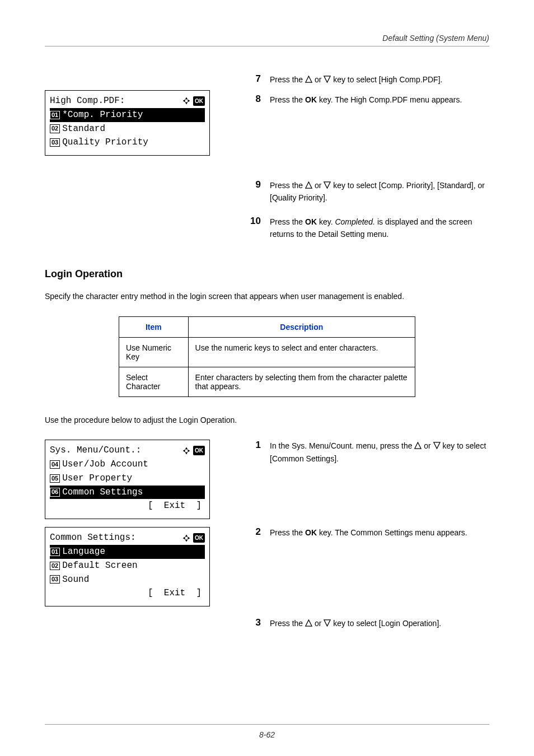 The width and height of the screenshot is (534, 756). Describe the element at coordinates (301, 327) in the screenshot. I see `table-header-desc: Description` at that location.